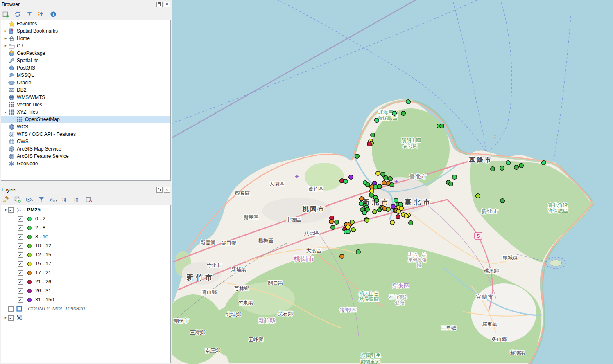  What do you see at coordinates (86, 264) in the screenshot?
I see `legend-class-row: ✓15 - 17` at bounding box center [86, 264].